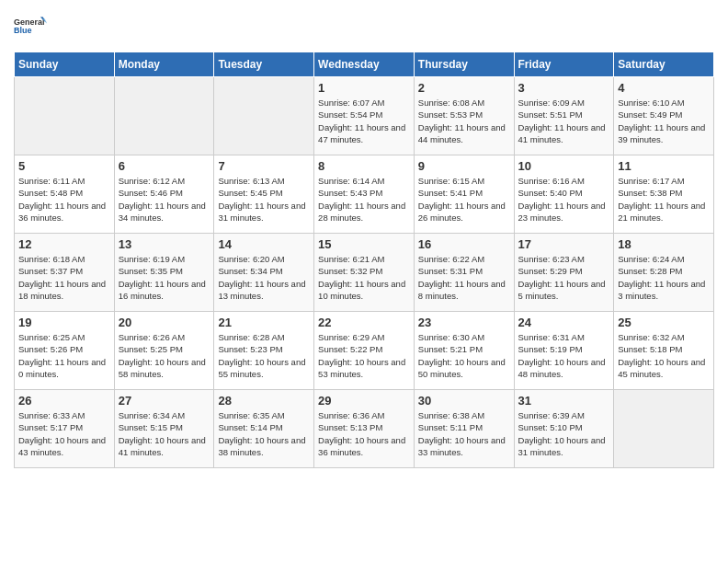 The image size is (728, 563). Describe the element at coordinates (30, 26) in the screenshot. I see `logo-svg: General Blue` at that location.